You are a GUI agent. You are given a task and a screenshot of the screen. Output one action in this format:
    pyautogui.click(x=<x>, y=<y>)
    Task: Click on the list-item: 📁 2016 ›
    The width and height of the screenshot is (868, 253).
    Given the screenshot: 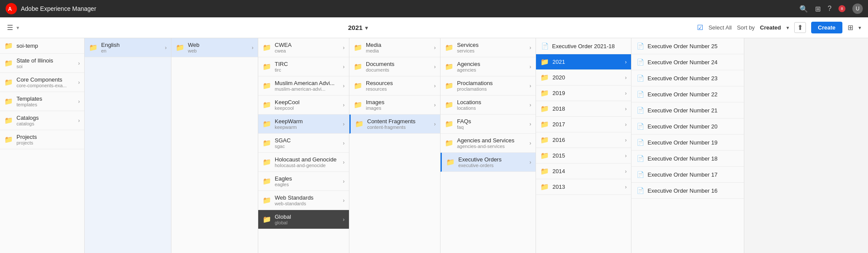 What is the action you would take?
    pyautogui.click(x=583, y=140)
    